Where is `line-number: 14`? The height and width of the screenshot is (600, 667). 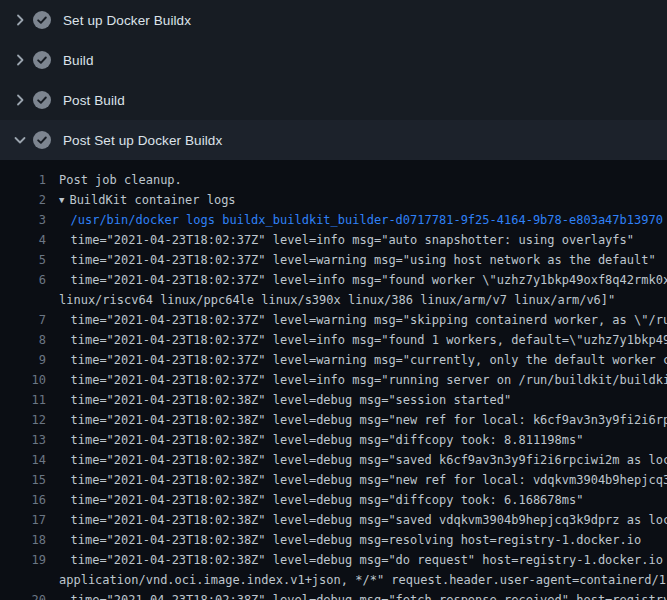
line-number: 14 is located at coordinates (23, 460).